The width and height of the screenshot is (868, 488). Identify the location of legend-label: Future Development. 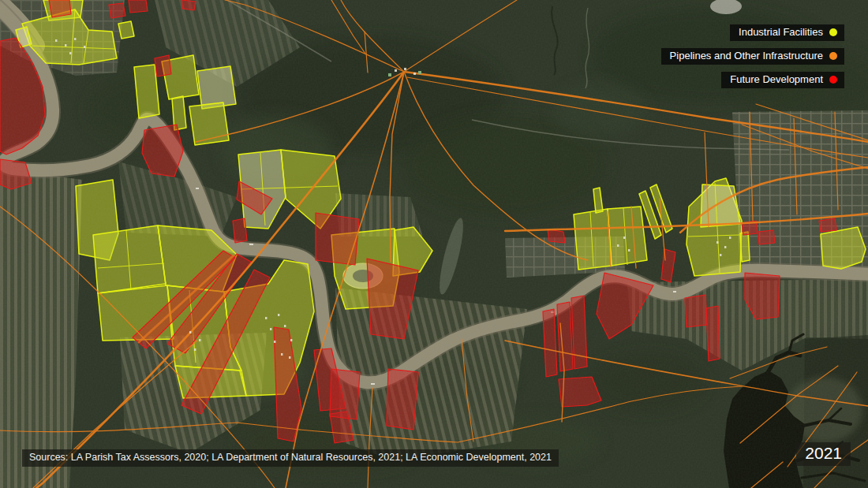
(776, 80).